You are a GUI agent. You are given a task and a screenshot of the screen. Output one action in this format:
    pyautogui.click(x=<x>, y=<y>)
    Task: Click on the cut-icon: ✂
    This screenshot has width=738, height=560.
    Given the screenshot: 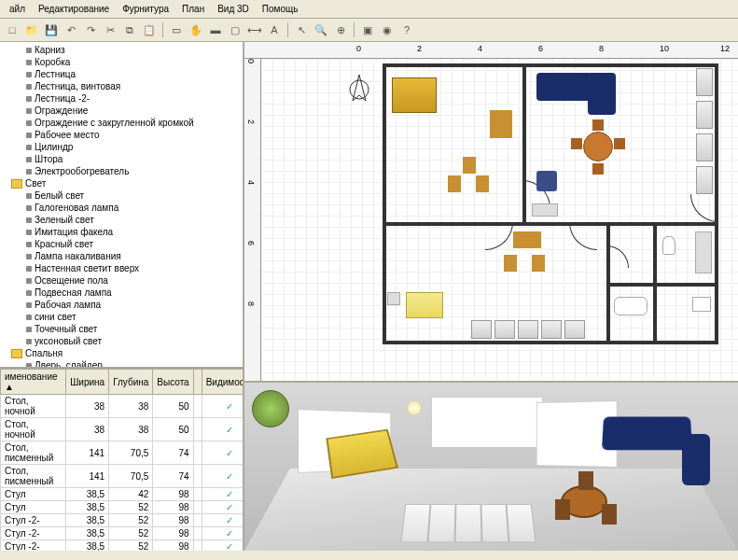 What is the action you would take?
    pyautogui.click(x=110, y=30)
    